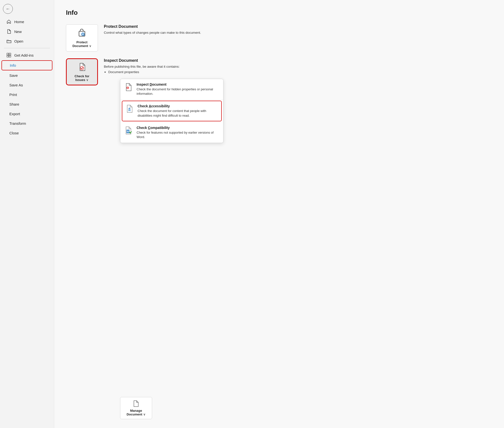 Image resolution: width=504 pixels, height=428 pixels. What do you see at coordinates (178, 113) in the screenshot?
I see `check-accessibility-dropdown-desc: Check the document for content that peop…` at bounding box center [178, 113].